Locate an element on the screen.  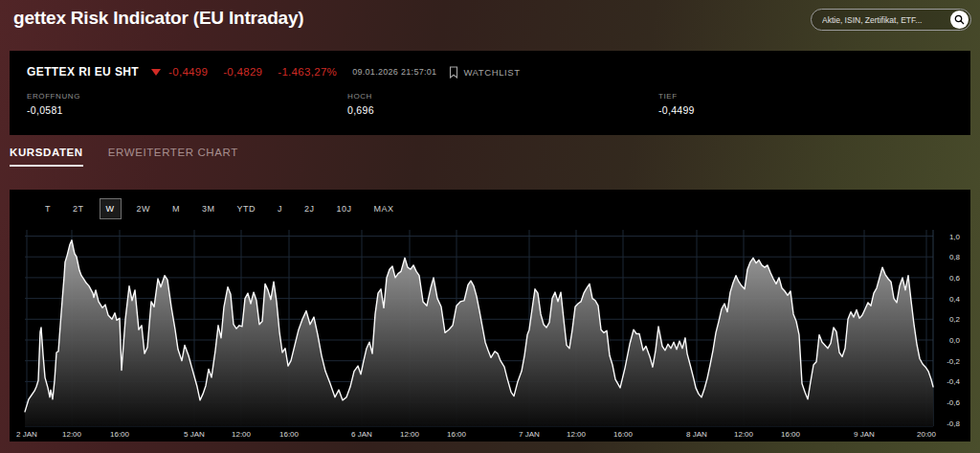
stat-low-label: TIEF is located at coordinates (677, 96).